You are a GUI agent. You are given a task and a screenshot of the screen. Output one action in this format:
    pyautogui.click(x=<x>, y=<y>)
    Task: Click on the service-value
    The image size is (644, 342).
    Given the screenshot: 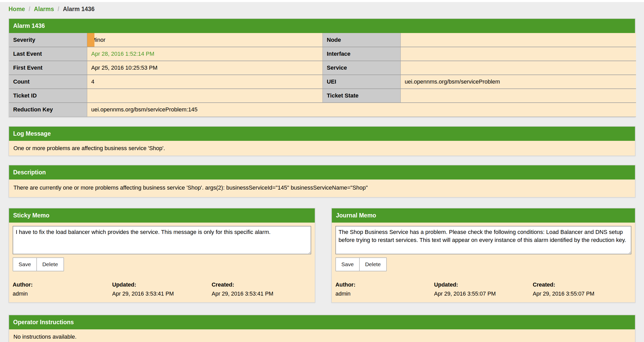 What is the action you would take?
    pyautogui.click(x=518, y=68)
    